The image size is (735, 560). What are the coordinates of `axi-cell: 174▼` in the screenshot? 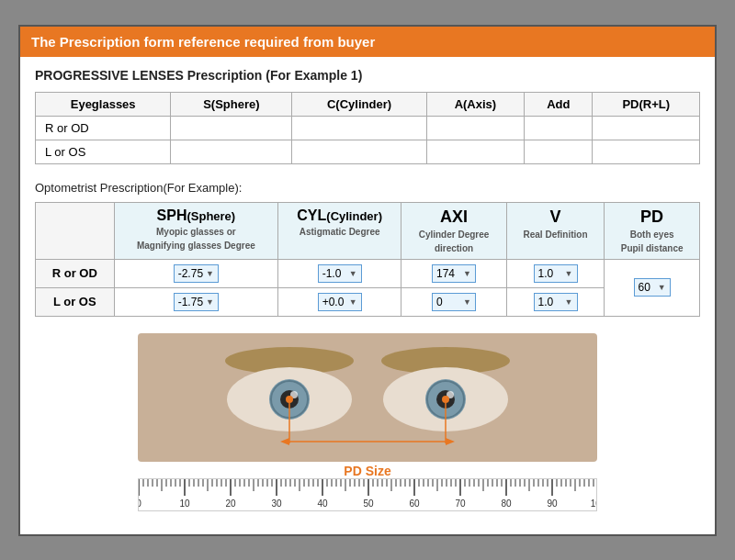 It's located at (454, 274).